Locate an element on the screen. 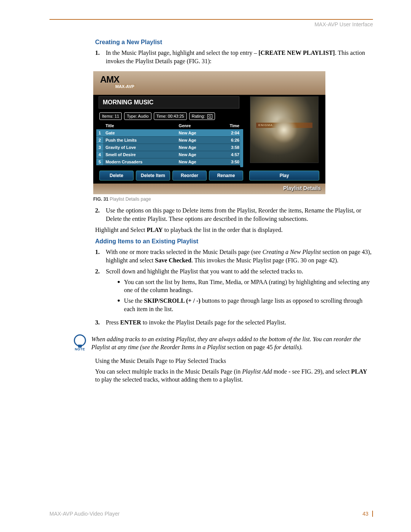 The width and height of the screenshot is (411, 532). amx-logo: AMX is located at coordinates (110, 80).